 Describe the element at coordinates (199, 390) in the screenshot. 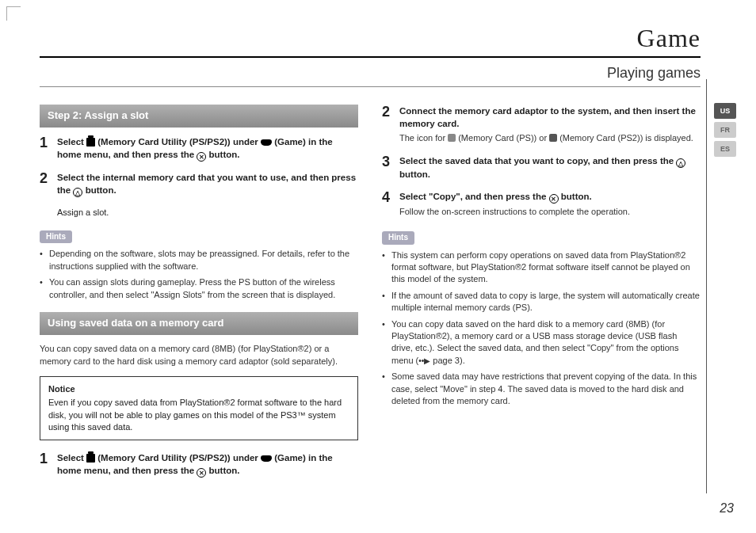

I see `notice-title: Notice` at that location.